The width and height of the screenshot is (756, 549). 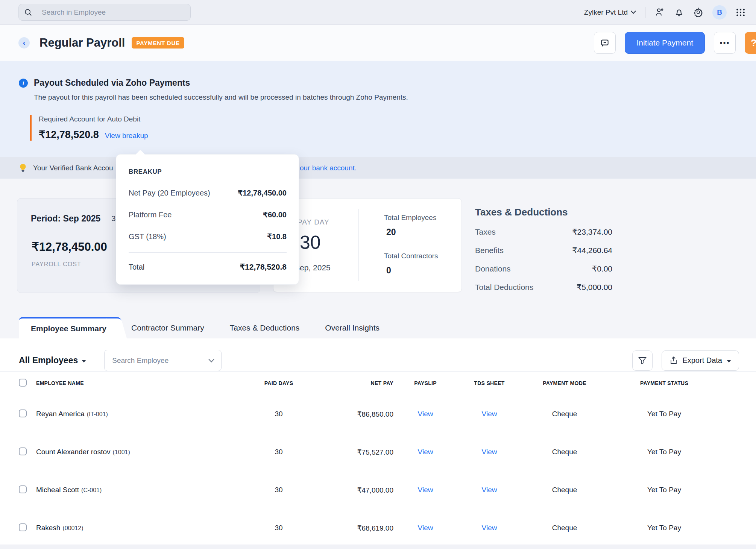 What do you see at coordinates (489, 250) in the screenshot?
I see `tax-row-label: Benefits` at bounding box center [489, 250].